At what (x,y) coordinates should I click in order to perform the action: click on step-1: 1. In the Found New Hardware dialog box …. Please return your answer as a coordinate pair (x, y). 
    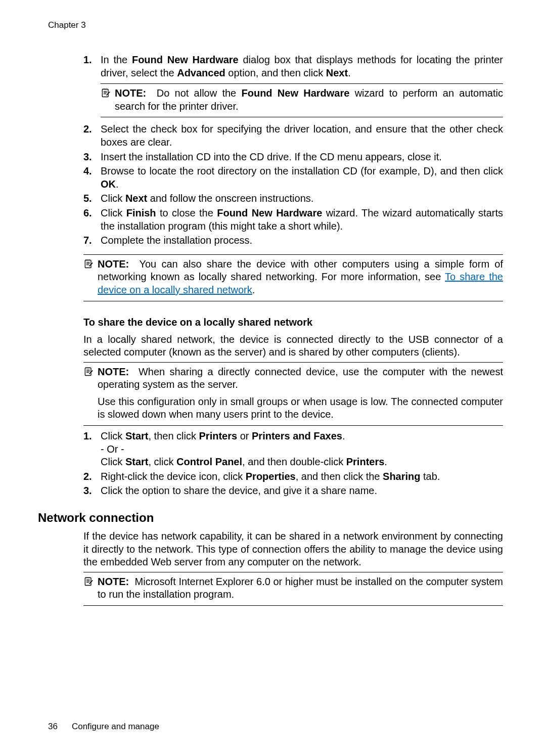
    Looking at the image, I should click on (293, 87).